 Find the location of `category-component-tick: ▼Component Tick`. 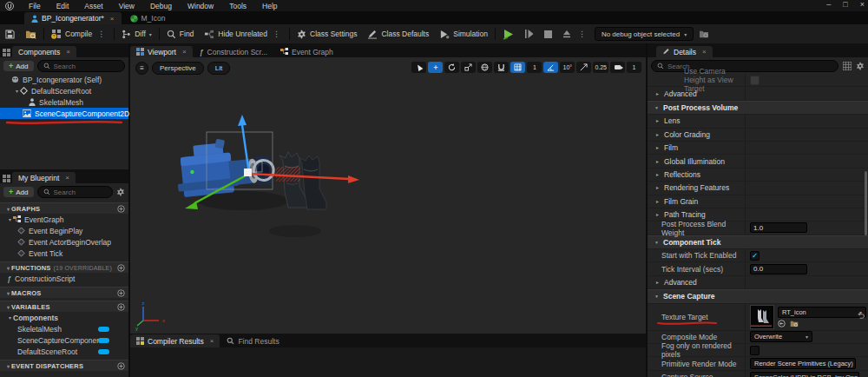

category-component-tick: ▼Component Tick is located at coordinates (758, 242).